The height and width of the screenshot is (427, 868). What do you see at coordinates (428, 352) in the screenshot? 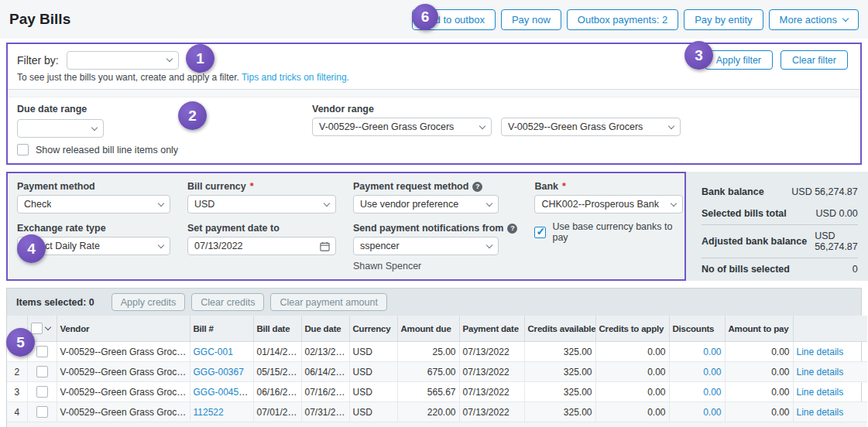
I see `amount-due-cell: 25.00` at bounding box center [428, 352].